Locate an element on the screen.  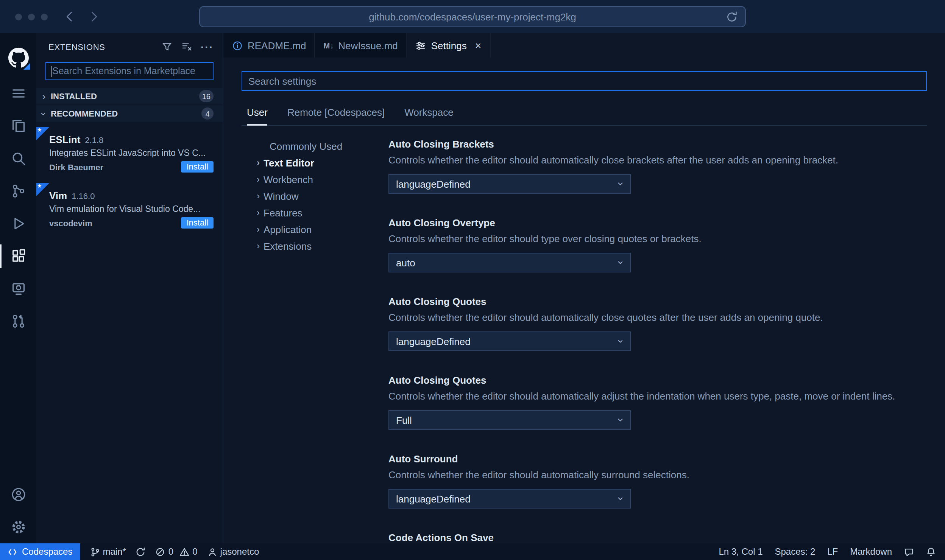
sidebar-header: EXTENSIONS ··· is located at coordinates (129, 47).